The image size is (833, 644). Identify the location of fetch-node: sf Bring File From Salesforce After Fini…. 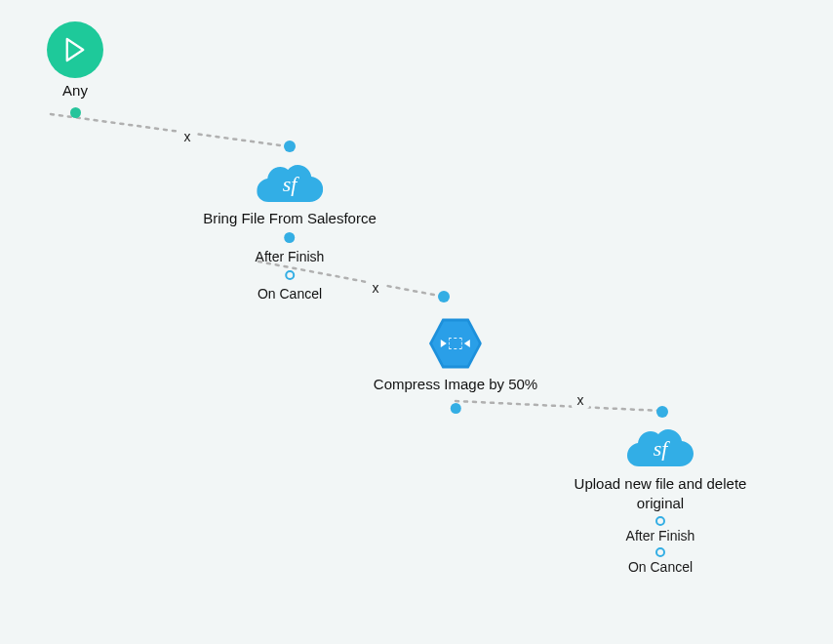
(290, 230).